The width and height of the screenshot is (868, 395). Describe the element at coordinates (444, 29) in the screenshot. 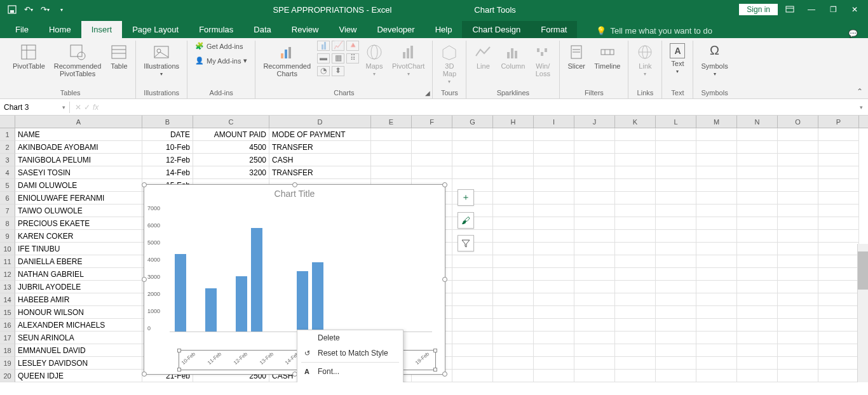

I see `tab-help: Help` at that location.